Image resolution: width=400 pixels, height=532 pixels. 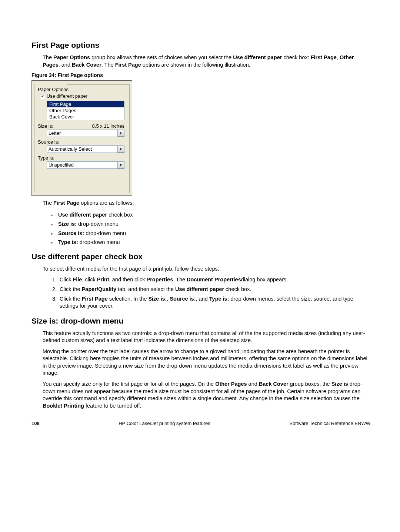 What do you see at coordinates (86, 110) in the screenshot?
I see `list-item: Other Pages` at bounding box center [86, 110].